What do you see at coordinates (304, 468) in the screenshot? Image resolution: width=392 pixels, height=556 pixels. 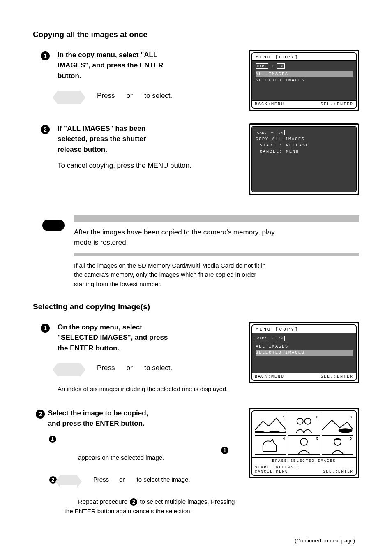 I see `thumbs-start: START :RELEASE` at bounding box center [304, 468].